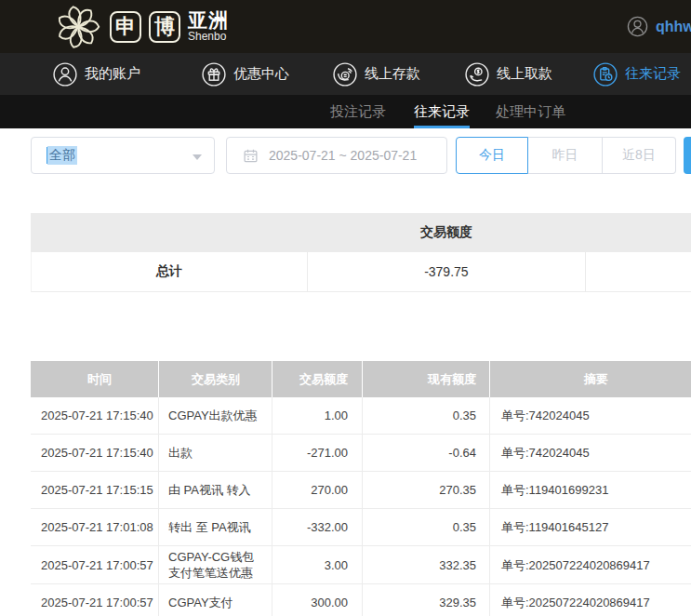 This screenshot has height=616, width=691. I want to click on table-cell: CGPAY出款优惠, so click(216, 415).